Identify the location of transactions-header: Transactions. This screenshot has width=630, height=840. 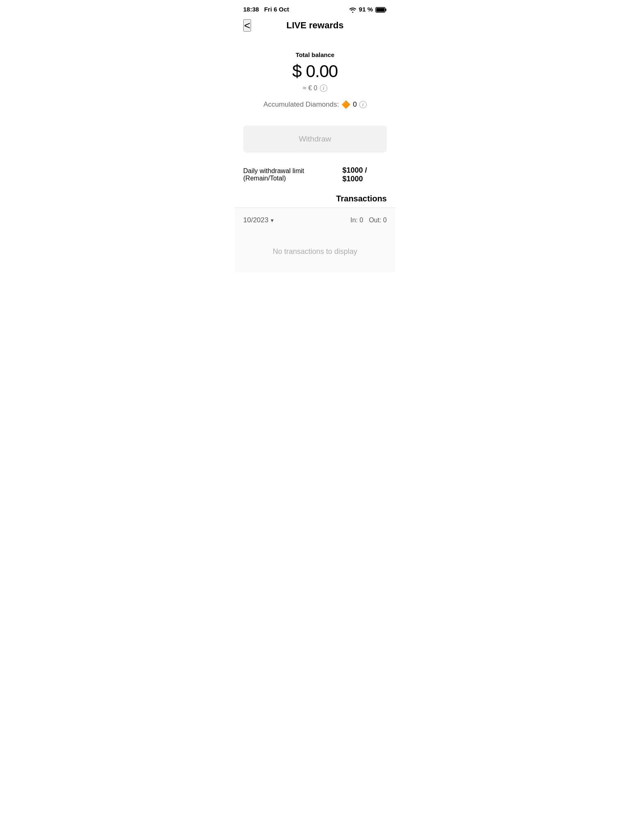
(315, 198).